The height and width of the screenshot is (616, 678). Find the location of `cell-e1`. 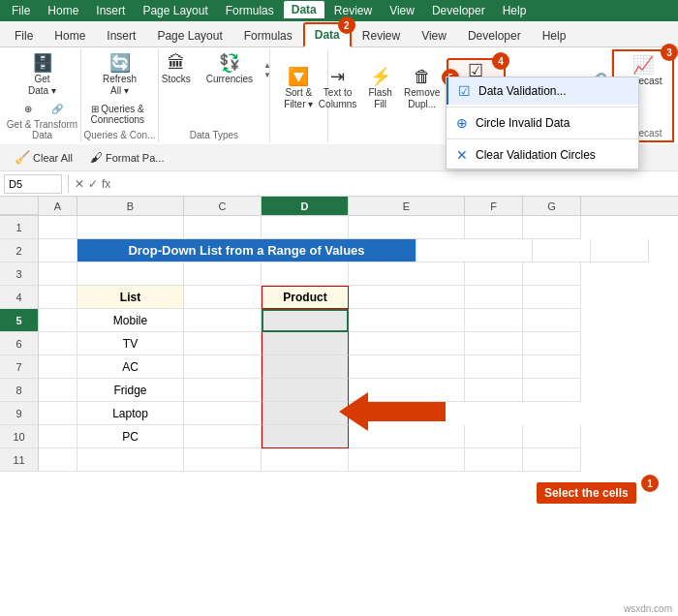

cell-e1 is located at coordinates (407, 228).